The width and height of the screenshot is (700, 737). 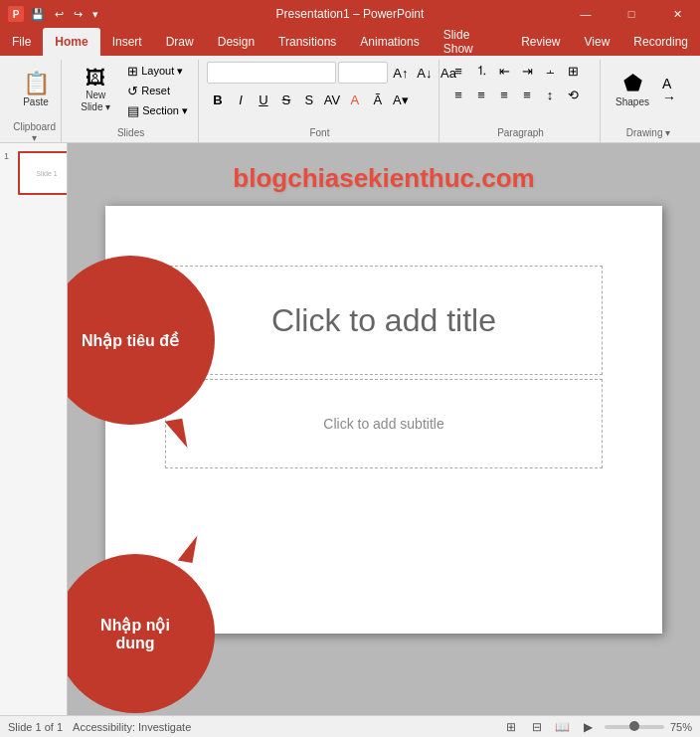 I want to click on font-color-button: A, so click(x=355, y=99).